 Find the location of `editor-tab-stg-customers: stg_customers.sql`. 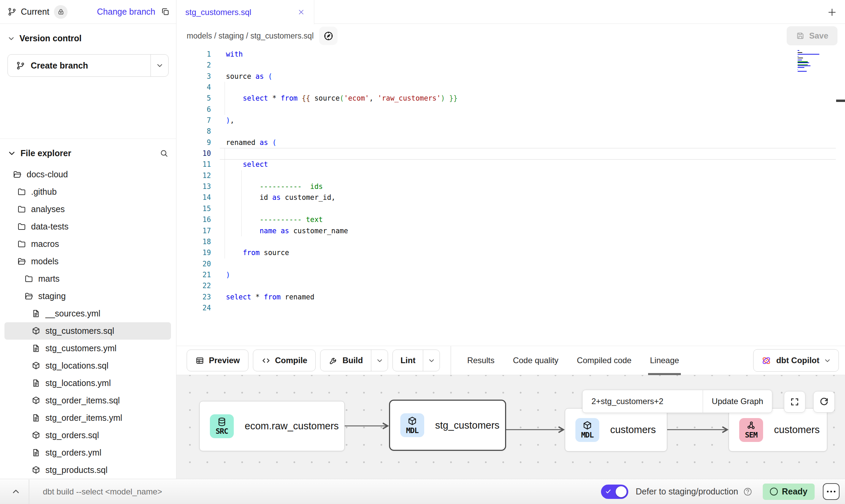

editor-tab-stg-customers: stg_customers.sql is located at coordinates (245, 12).